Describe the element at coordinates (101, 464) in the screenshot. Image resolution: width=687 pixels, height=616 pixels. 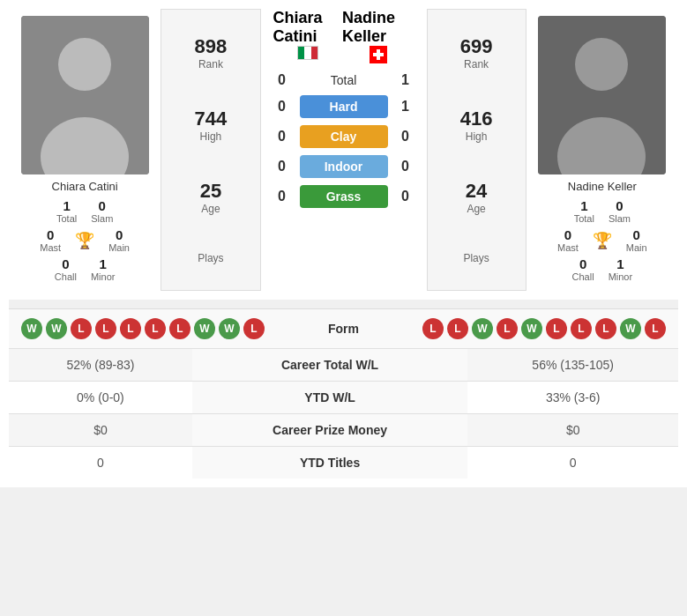
I see `ytd-titles-p1: 0` at that location.